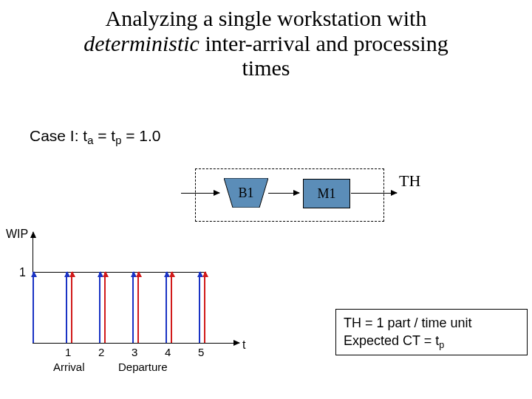  I want to click on ct-sub: p, so click(442, 345).